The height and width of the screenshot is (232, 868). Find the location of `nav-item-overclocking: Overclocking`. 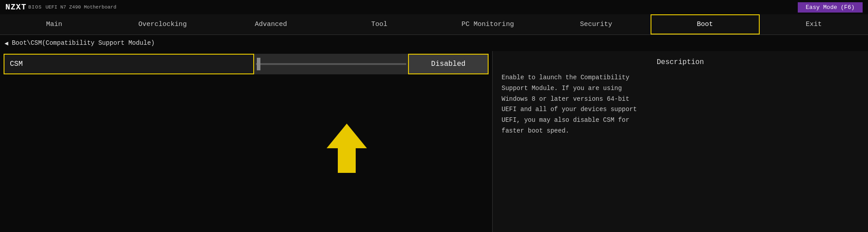

nav-item-overclocking: Overclocking is located at coordinates (162, 24).